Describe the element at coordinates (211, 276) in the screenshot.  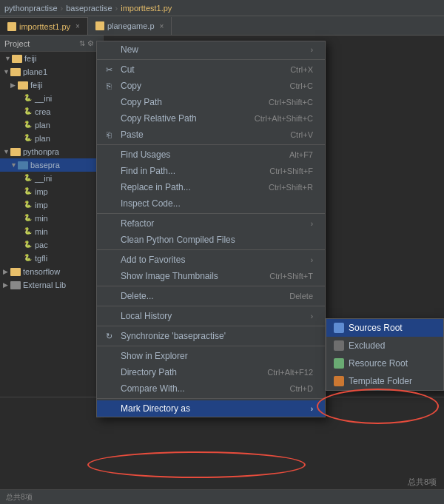
I see `menu-item-showthumbs: Show Image Thumbnails Ctrl+Shift+T` at that location.